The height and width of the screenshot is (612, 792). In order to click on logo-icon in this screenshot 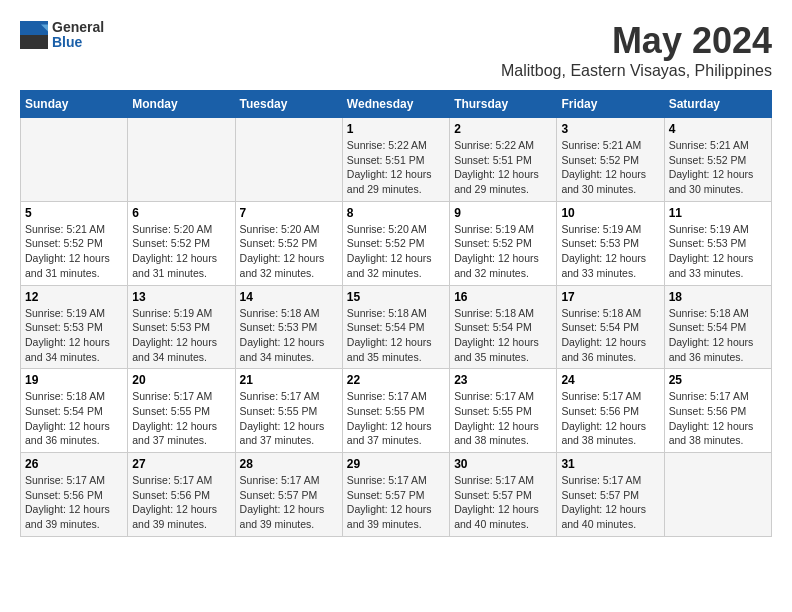, I will do `click(34, 35)`.